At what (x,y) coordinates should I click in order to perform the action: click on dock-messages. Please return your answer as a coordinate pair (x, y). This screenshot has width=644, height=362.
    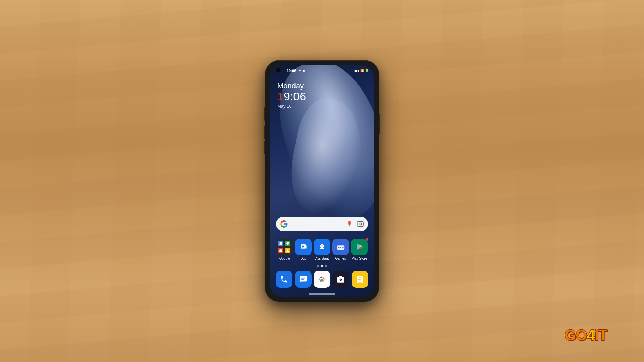
    Looking at the image, I should click on (303, 279).